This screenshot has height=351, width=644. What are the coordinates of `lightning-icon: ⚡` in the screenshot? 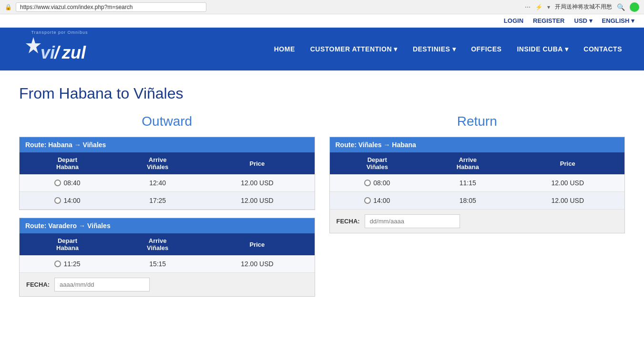 It's located at (539, 7).